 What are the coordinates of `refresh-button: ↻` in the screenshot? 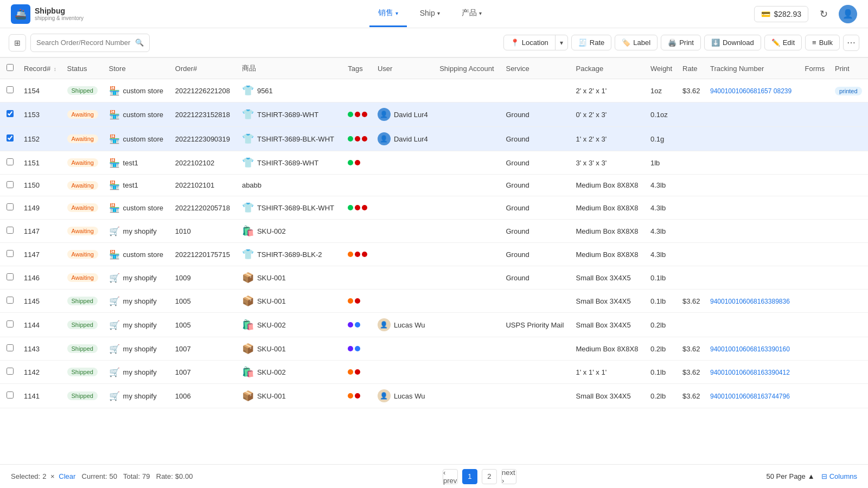 It's located at (824, 14).